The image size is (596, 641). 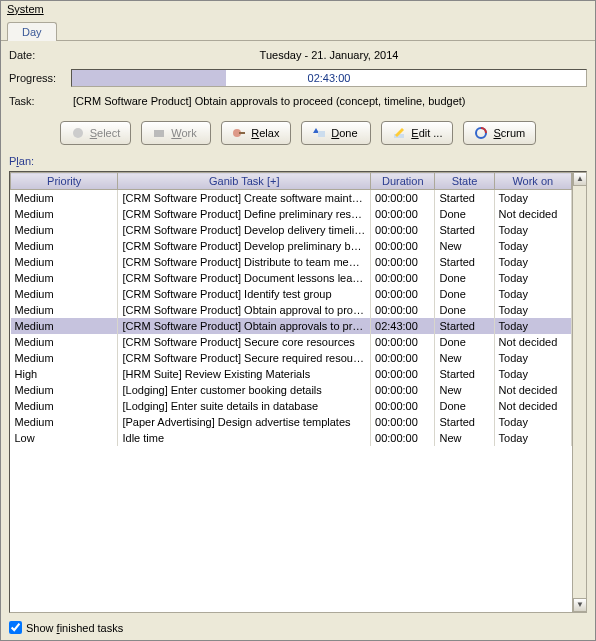 What do you see at coordinates (292, 230) in the screenshot?
I see `table-row: Medium[CRM Software Product] Develop del…` at bounding box center [292, 230].